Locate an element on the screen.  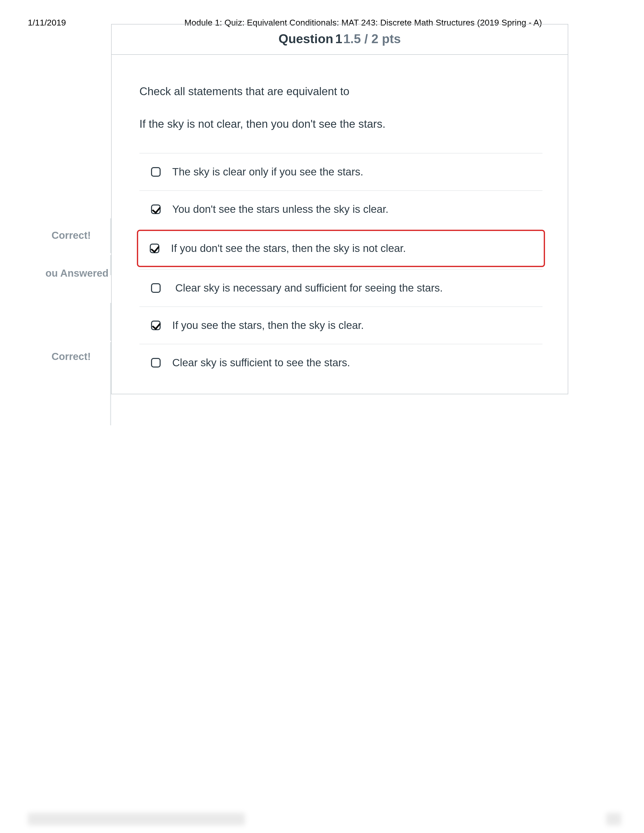
answer-row: Clear sky is necessary and sufficient fo… is located at coordinates (341, 288).